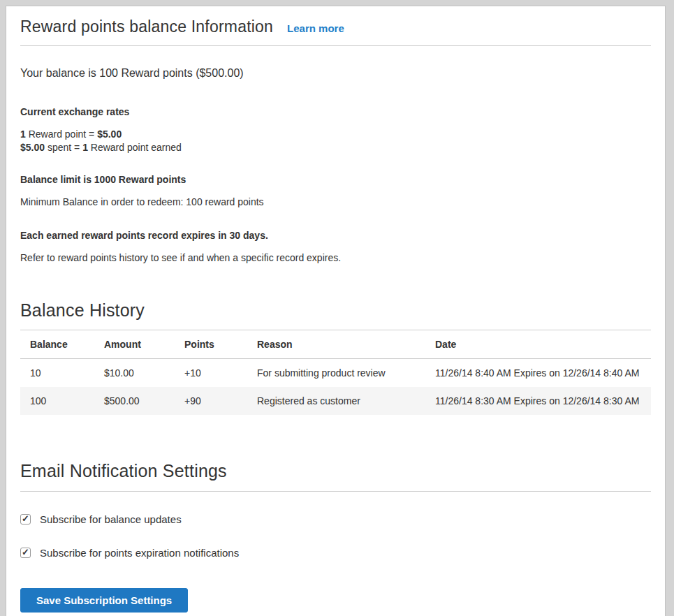 This screenshot has width=674, height=616. What do you see at coordinates (335, 520) in the screenshot?
I see `balance-updates-option: Subscribe for balance updates` at bounding box center [335, 520].